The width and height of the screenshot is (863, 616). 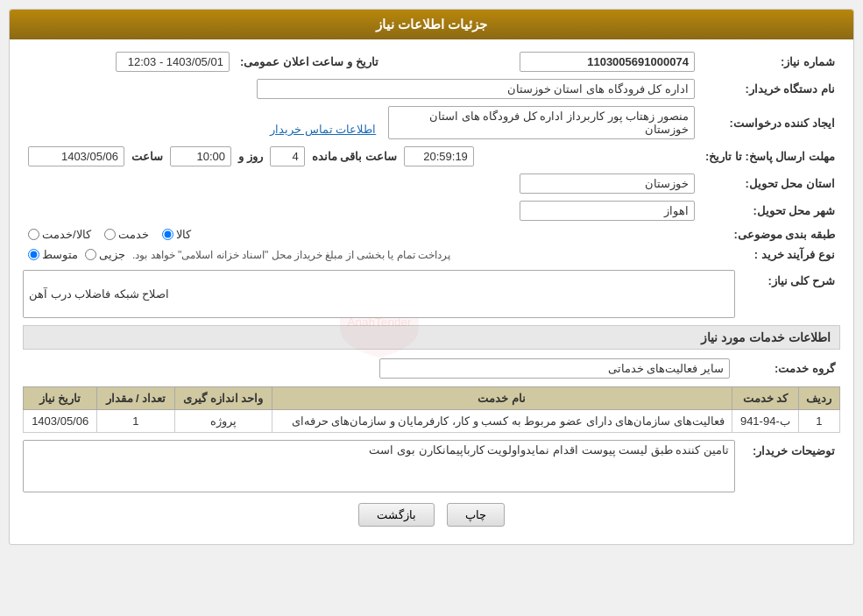 What do you see at coordinates (431, 294) in the screenshot?
I see `general-desc-row: شرح کلی نیاز: AnahTender اصلاح شبکه فاضل…` at bounding box center [431, 294].